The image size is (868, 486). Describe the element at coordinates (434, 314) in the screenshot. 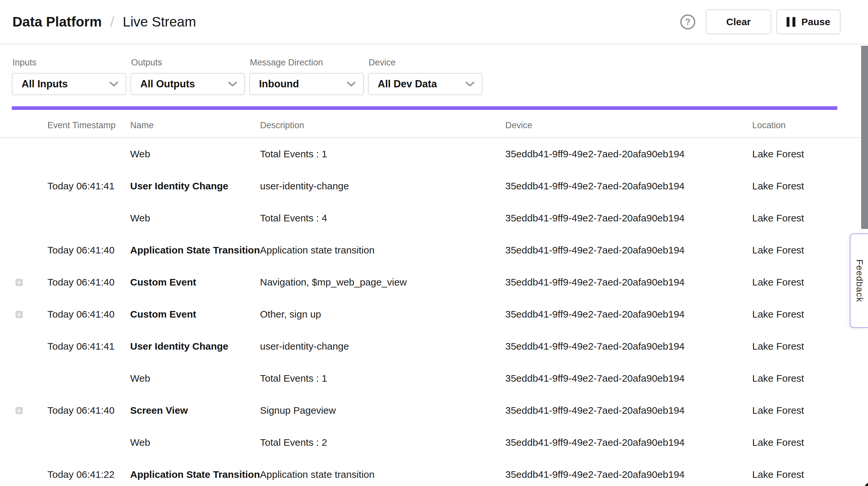

I see `table-row: + Today 06:41:40 Custom Event Other, sig…` at that location.